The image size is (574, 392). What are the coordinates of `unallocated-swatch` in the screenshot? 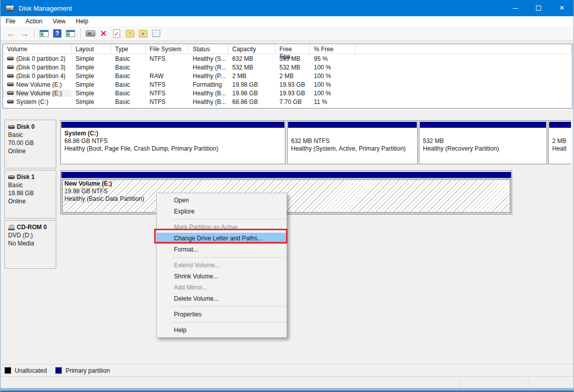 It's located at (8, 370).